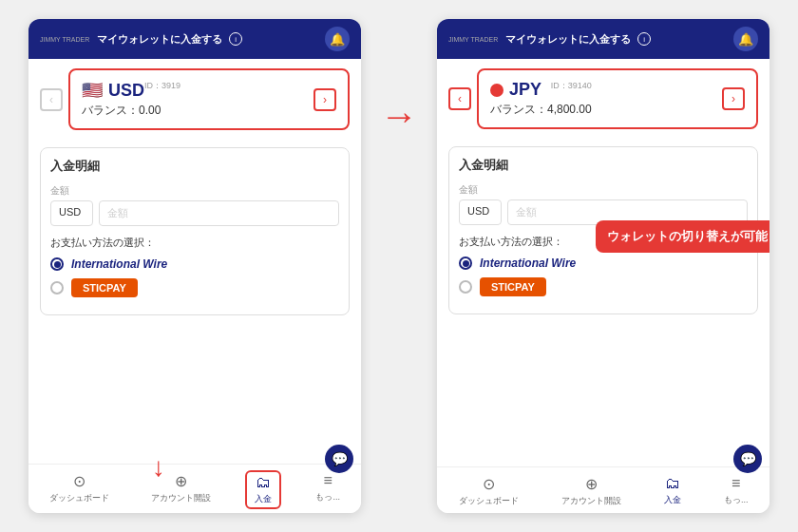 The height and width of the screenshot is (532, 798). I want to click on payment-option-wire-left: International Wire, so click(195, 264).